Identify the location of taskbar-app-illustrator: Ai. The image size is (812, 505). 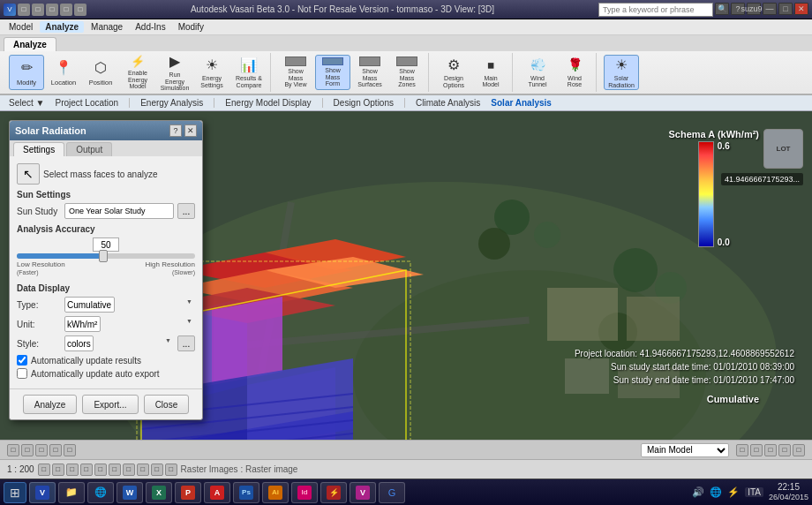
(275, 493).